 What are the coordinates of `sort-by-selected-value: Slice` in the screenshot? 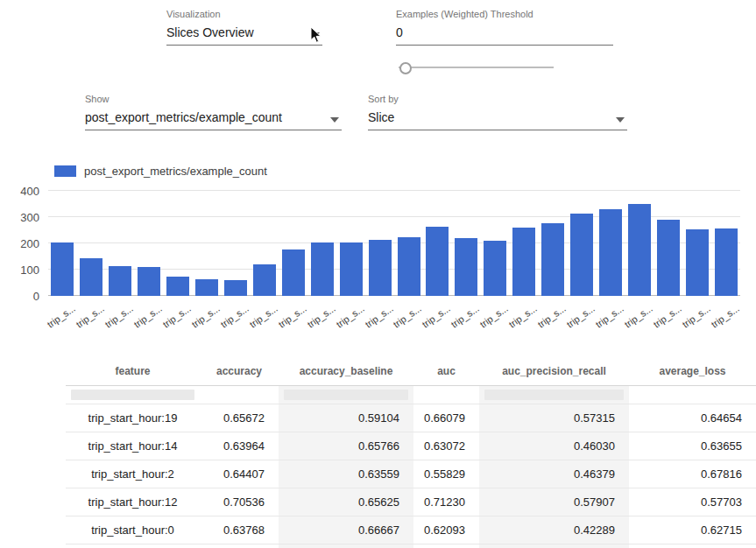 It's located at (381, 117).